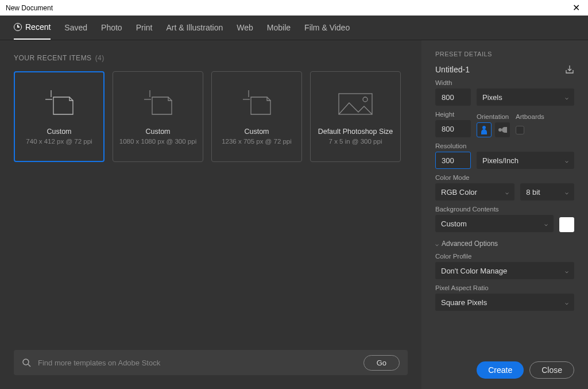  Describe the element at coordinates (18, 27) in the screenshot. I see `clock-icon` at that location.